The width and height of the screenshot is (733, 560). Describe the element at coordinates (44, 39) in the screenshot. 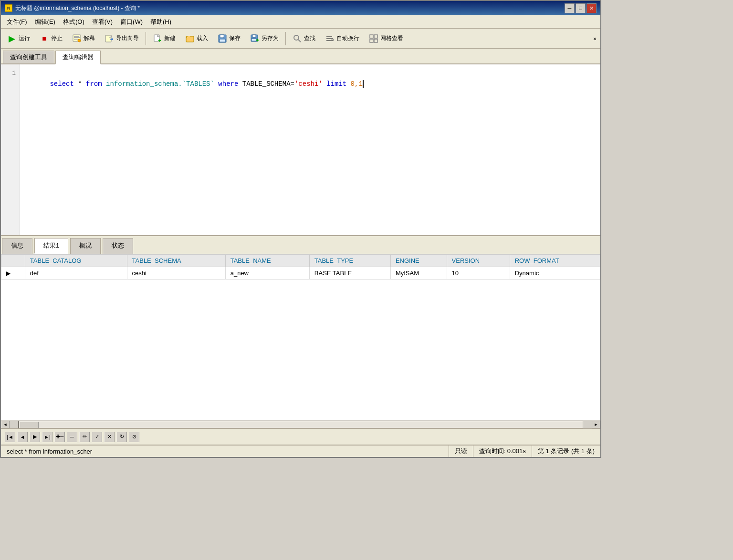

I see `stop-icon: ■` at that location.